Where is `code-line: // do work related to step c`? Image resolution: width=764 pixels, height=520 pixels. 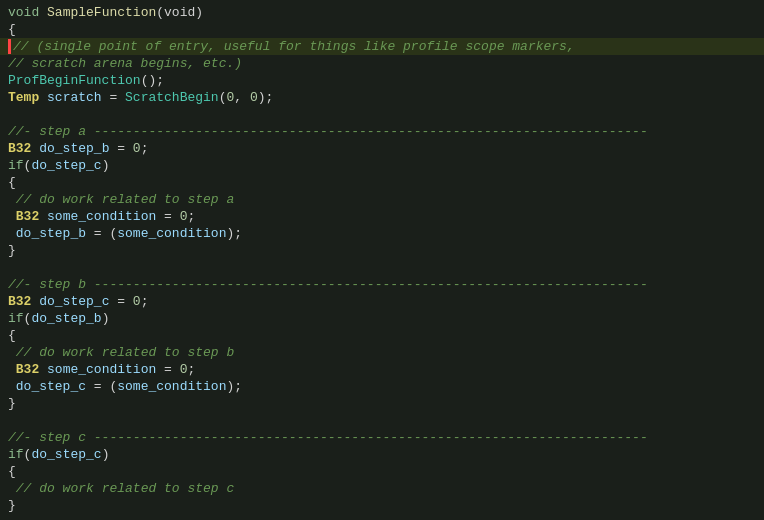
code-line: // do work related to step c is located at coordinates (382, 488).